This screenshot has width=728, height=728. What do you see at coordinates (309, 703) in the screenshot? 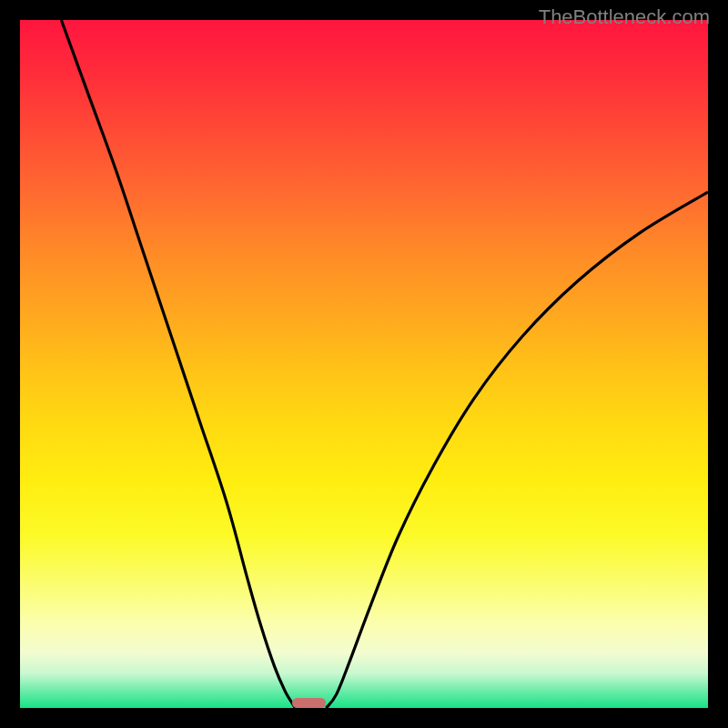
I see `min-marker` at bounding box center [309, 703].